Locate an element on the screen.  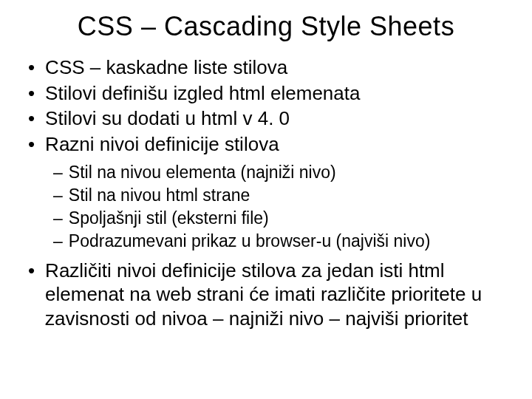
sub-item: – Spoljašnji stil (eksterni file) is located at coordinates (282, 219).